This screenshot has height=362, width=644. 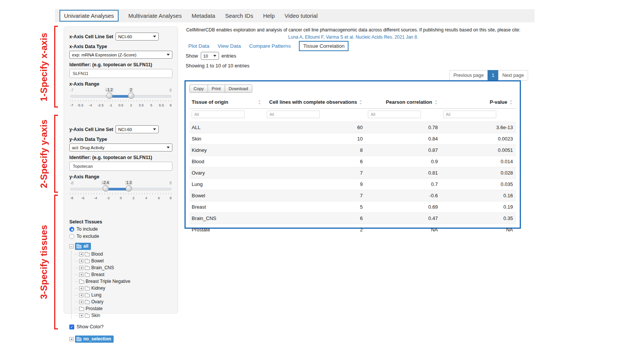 I want to click on show-color-row: Show Color?, so click(x=121, y=327).